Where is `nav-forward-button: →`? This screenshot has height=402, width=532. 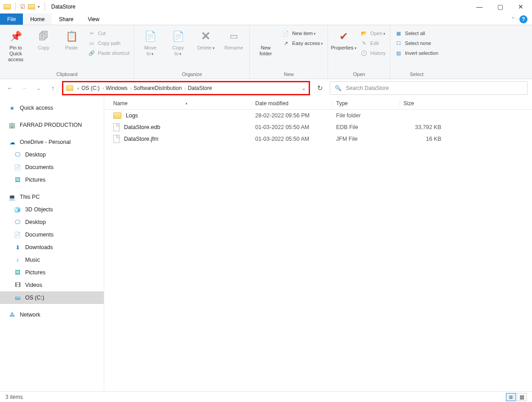 nav-forward-button: → is located at coordinates (24, 88).